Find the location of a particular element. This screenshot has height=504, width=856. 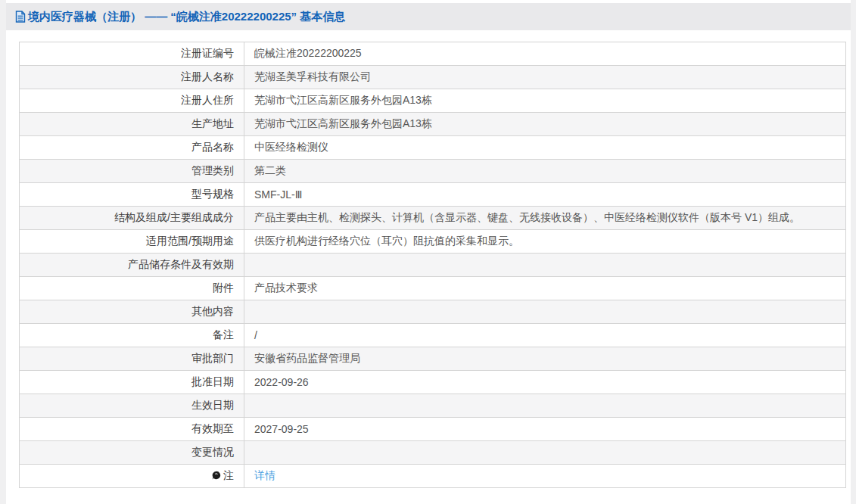

row-label: 注册人名称 is located at coordinates (132, 77).